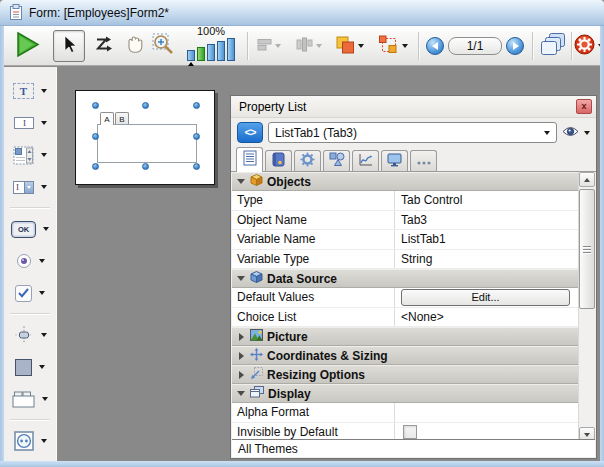 This screenshot has height=467, width=604. What do you see at coordinates (42, 261) in the screenshot?
I see `radio-button-tool-caret` at bounding box center [42, 261].